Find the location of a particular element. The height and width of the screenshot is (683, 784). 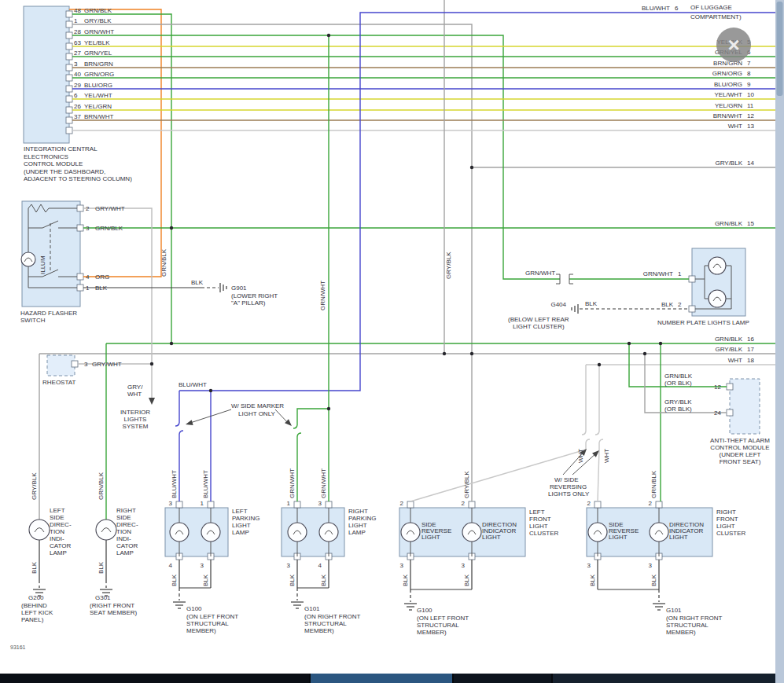

component-caption: RIGHT is located at coordinates (359, 511).